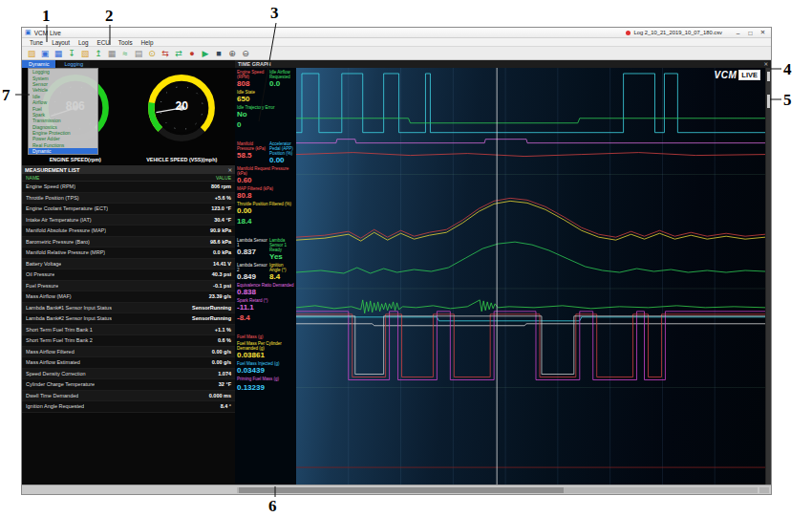  Describe the element at coordinates (531, 258) in the screenshot. I see `mass-airflow-trace` at that location.